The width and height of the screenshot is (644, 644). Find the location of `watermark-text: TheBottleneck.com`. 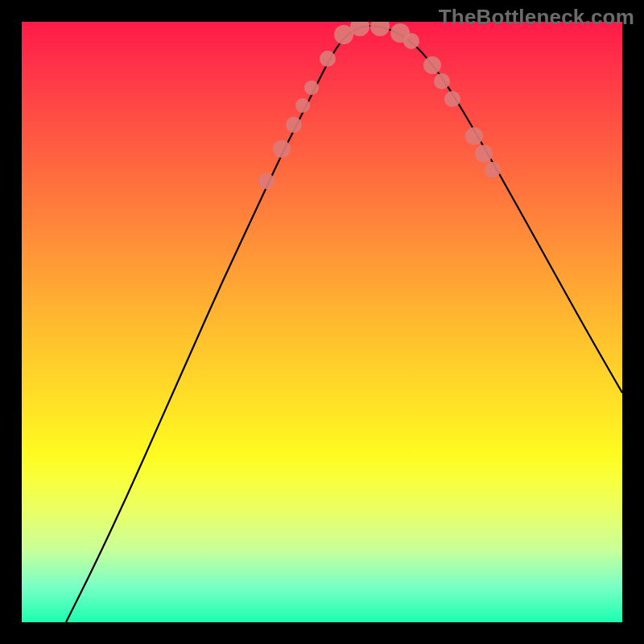

watermark-text: TheBottleneck.com is located at coordinates (536, 18).